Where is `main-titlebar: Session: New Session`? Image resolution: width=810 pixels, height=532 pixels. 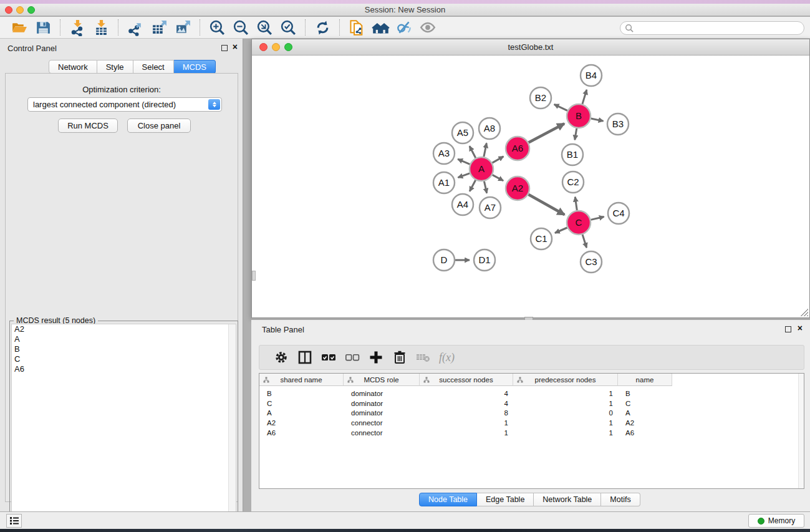
main-titlebar: Session: New Session is located at coordinates (405, 10).